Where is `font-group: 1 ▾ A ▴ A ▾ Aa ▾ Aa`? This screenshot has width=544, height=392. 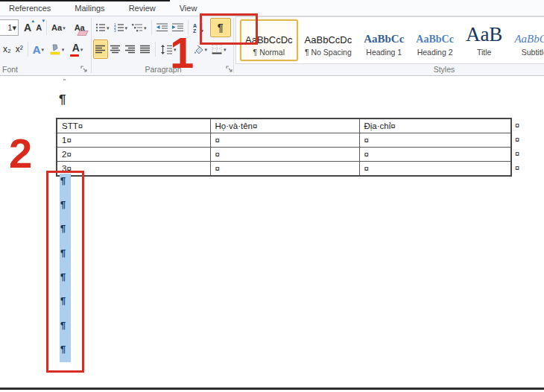 font-group: 1 ▾ A ▴ A ▾ Aa ▾ Aa is located at coordinates (45, 46).